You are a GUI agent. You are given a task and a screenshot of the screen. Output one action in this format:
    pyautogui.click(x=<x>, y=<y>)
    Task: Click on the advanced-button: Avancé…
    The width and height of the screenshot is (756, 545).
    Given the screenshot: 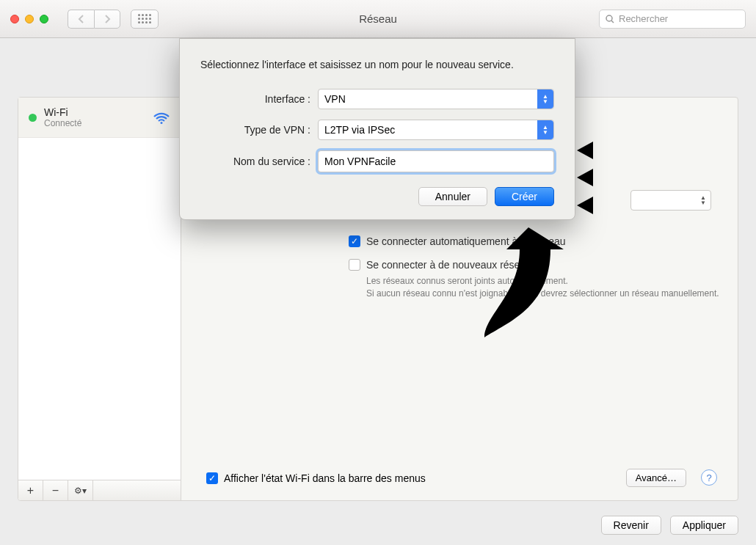 What is the action you would take?
    pyautogui.click(x=656, y=478)
    